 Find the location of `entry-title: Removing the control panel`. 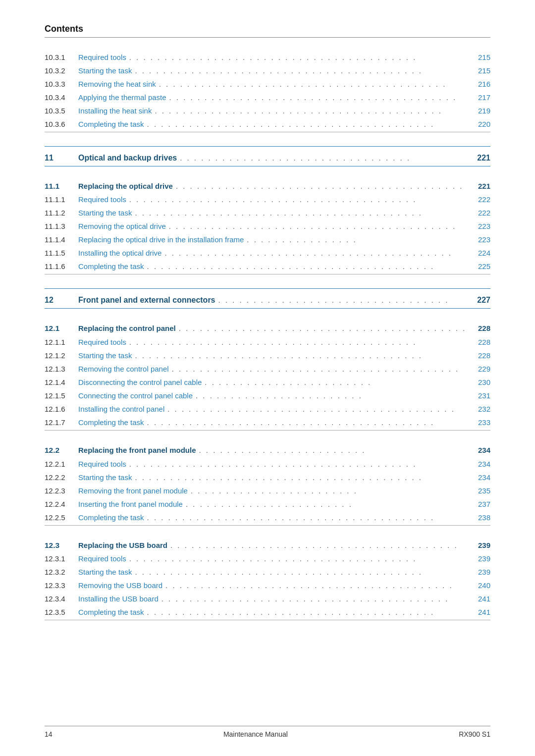

entry-title: Removing the control panel is located at coordinates (124, 369).